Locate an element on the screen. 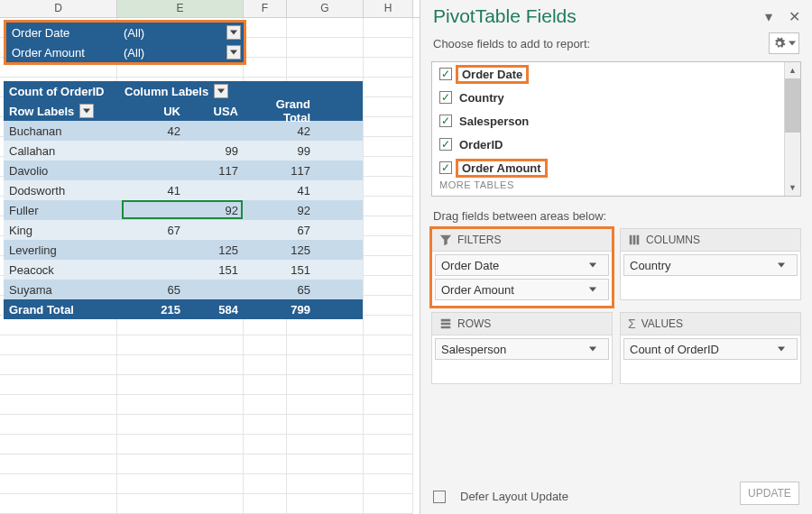 The height and width of the screenshot is (514, 812). col-header: F is located at coordinates (265, 9).